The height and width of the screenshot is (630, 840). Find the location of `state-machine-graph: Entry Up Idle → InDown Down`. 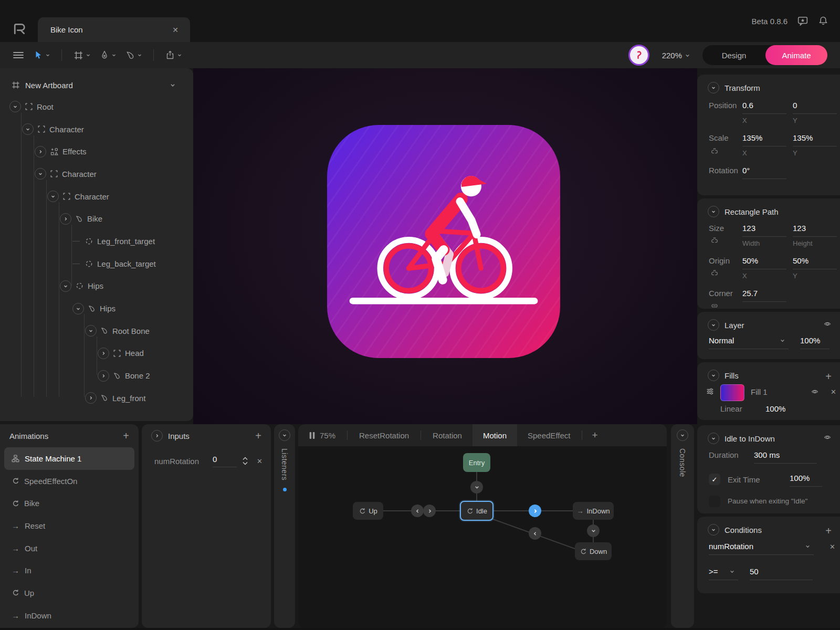

state-machine-graph: Entry Up Idle → InDown Down is located at coordinates (482, 537).